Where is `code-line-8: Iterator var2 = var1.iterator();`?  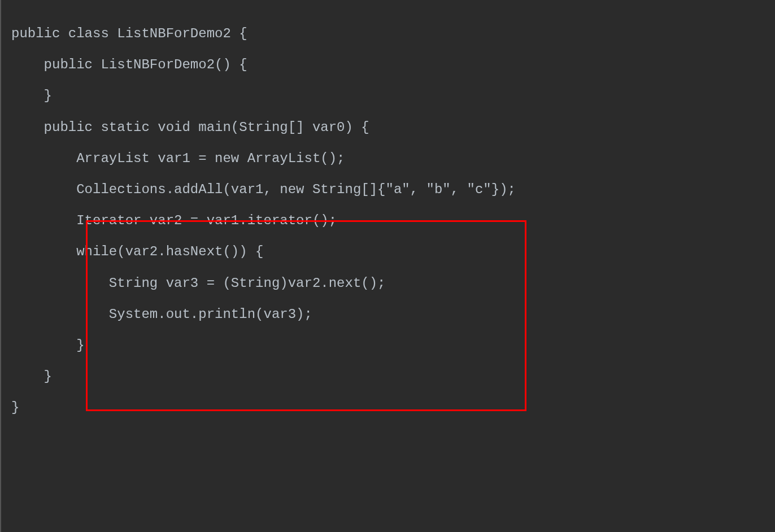
code-line-8: Iterator var2 = var1.iterator(); is located at coordinates (393, 220).